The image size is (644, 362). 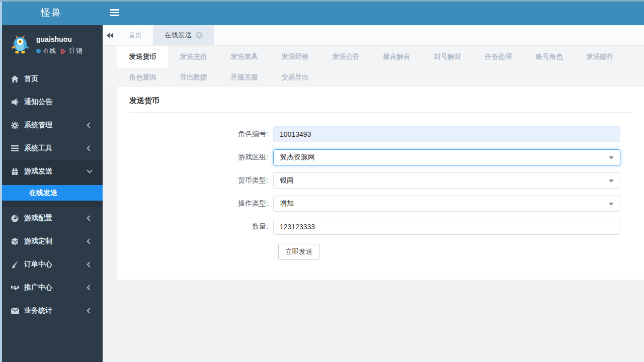 I want to click on subtab-send-announce: 发送公告, so click(x=346, y=57).